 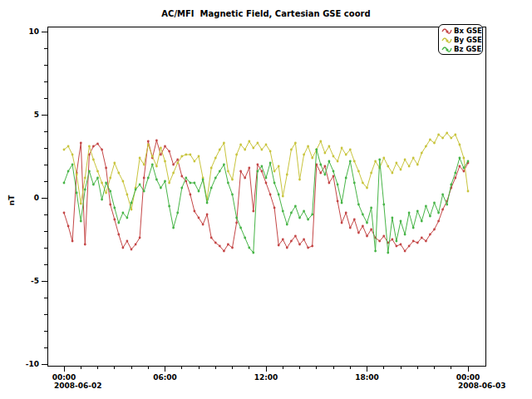 I want to click on y-tick-label: 0, so click(x=37, y=198).